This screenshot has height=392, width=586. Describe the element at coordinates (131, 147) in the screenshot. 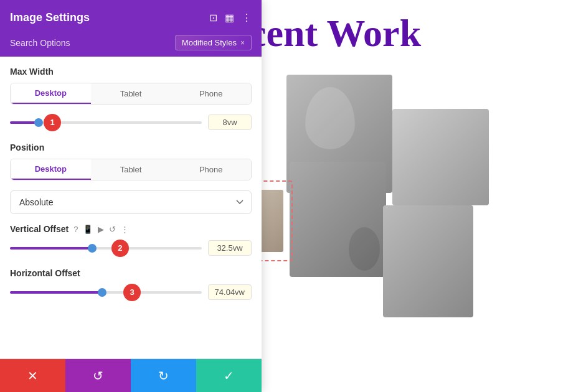

I see `position-label: Position` at that location.